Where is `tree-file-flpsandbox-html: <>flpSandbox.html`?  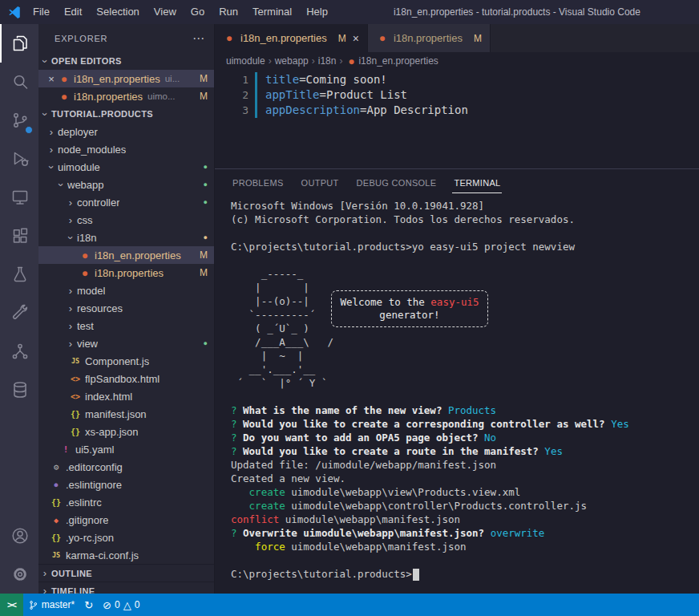 tree-file-flpsandbox-html: <>flpSandbox.html is located at coordinates (127, 379).